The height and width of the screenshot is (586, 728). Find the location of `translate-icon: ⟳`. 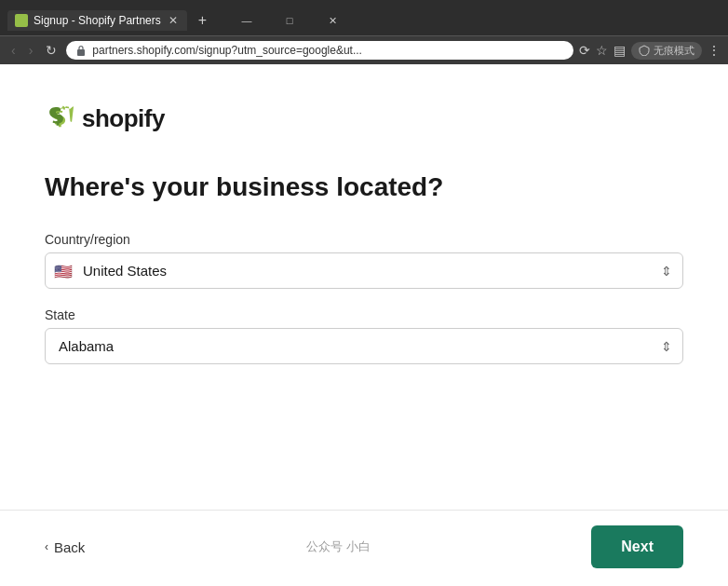

translate-icon: ⟳ is located at coordinates (585, 50).